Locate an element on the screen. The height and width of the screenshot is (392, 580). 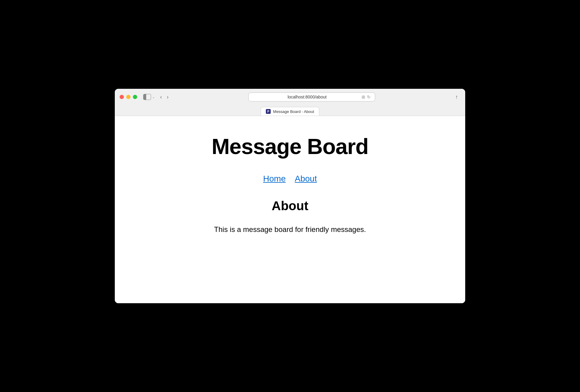
forward-button: › is located at coordinates (168, 97).